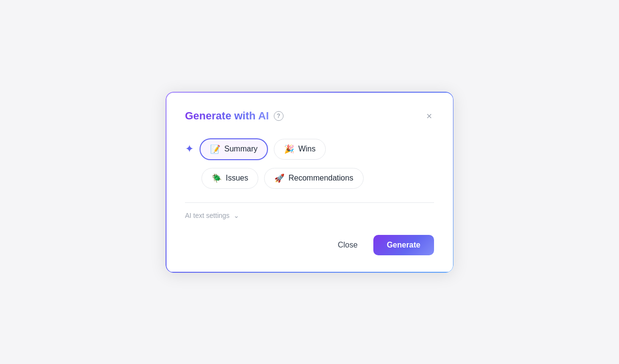 Image resolution: width=619 pixels, height=364 pixels. Describe the element at coordinates (280, 179) in the screenshot. I see `recommendations-emoji: 🚀` at that location.